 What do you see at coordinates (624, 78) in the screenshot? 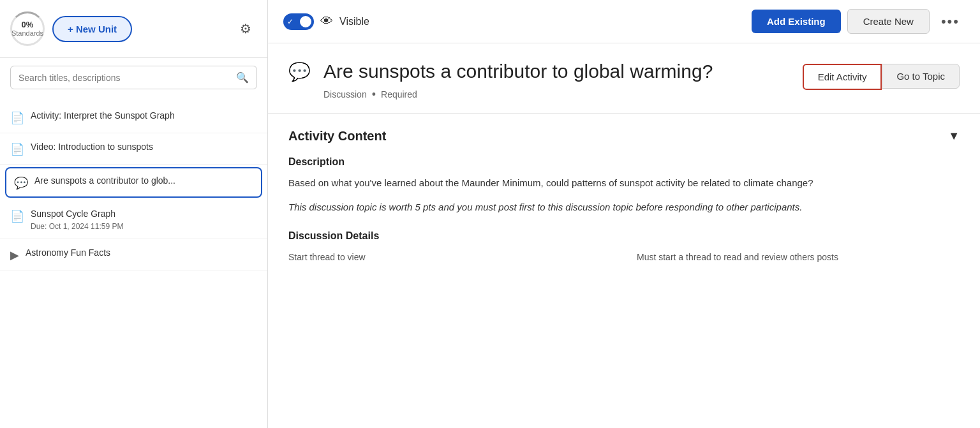
I see `activity-header: 💬 Are sunspots a contributor to global w…` at bounding box center [624, 78].